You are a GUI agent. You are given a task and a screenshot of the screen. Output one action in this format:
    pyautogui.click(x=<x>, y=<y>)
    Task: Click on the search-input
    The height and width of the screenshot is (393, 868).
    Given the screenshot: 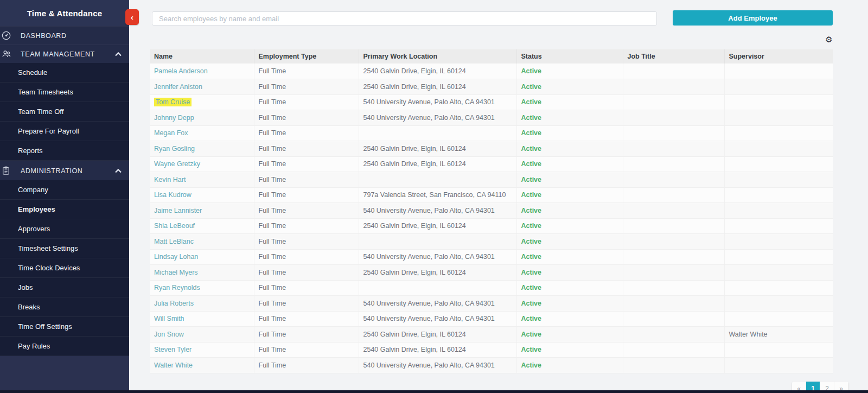 What is the action you would take?
    pyautogui.click(x=405, y=18)
    